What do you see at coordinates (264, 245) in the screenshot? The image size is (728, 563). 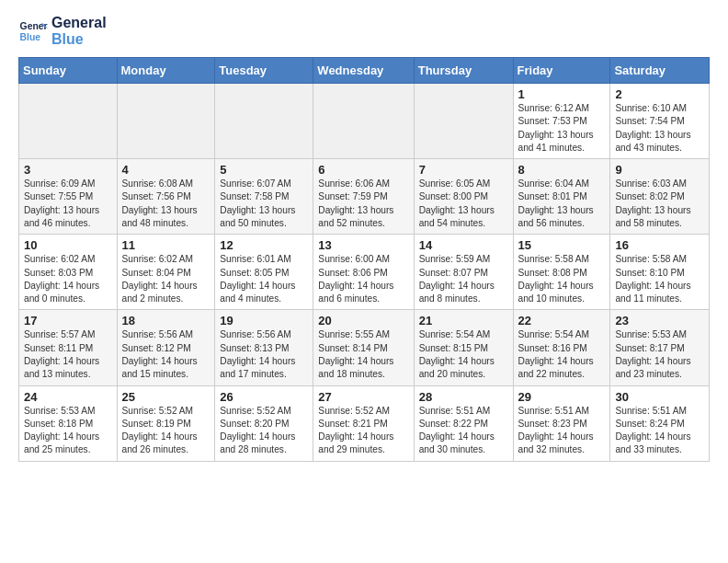 I see `day-number: 12` at bounding box center [264, 245].